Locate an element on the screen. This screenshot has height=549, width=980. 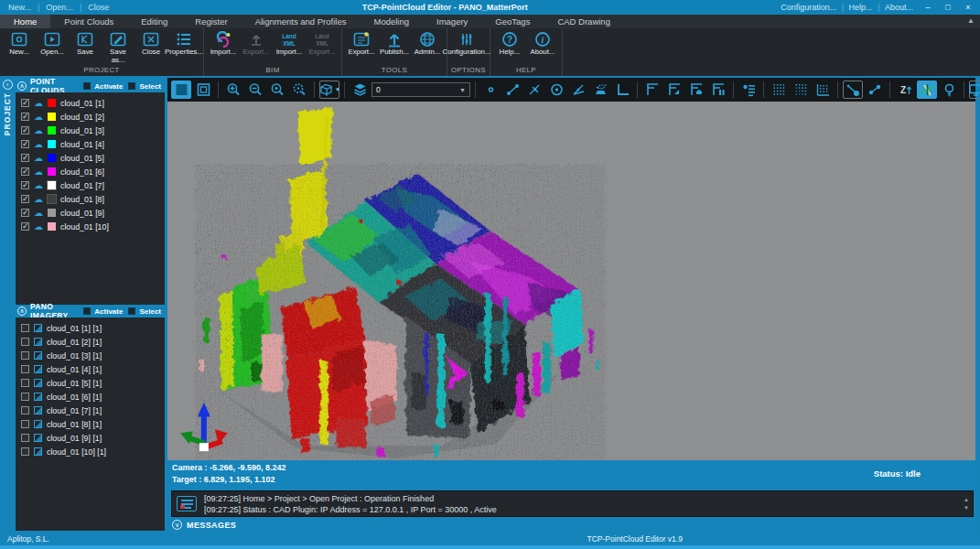
tab-home: Home is located at coordinates (26, 22).